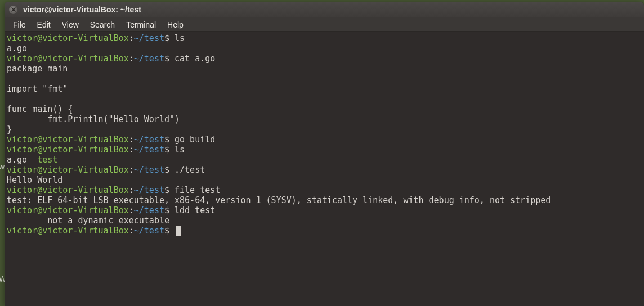  What do you see at coordinates (324, 48) in the screenshot?
I see `output-line: a.go` at bounding box center [324, 48].